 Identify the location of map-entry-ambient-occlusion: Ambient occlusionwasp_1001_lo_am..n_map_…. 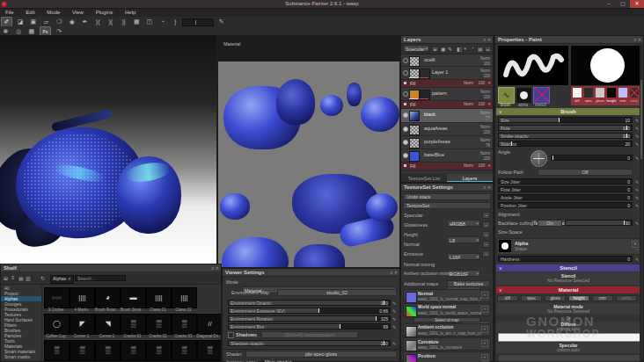
(447, 330).